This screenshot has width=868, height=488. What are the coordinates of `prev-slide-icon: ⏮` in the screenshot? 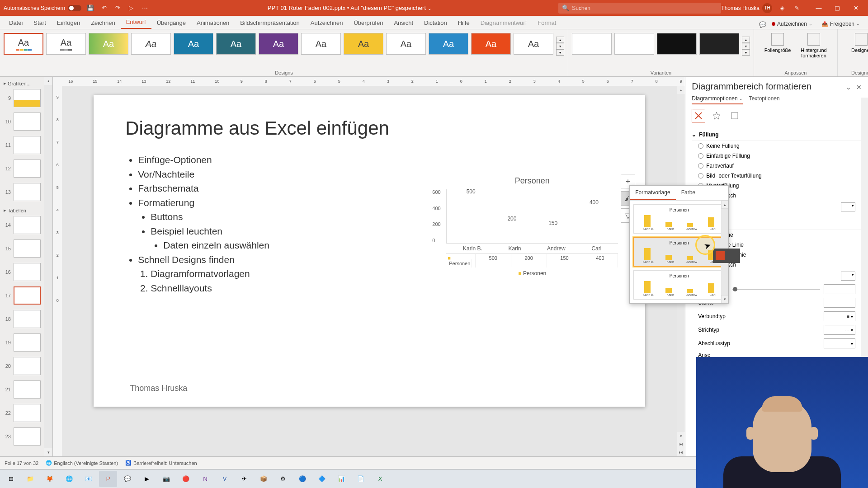 It's located at (681, 444).